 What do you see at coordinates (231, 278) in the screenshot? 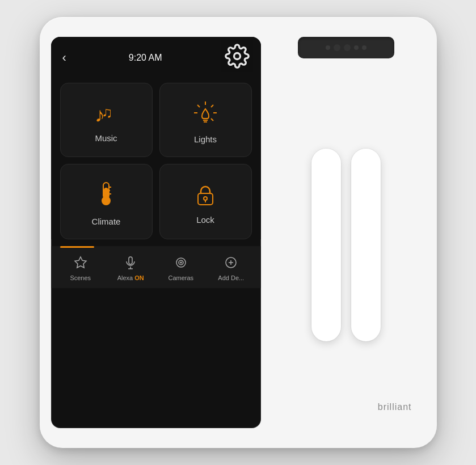
I see `tab-add-device-label: Add De...` at bounding box center [231, 278].